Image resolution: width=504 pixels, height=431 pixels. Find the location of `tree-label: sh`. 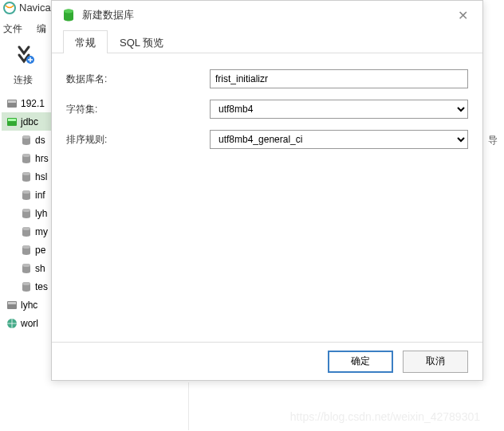

tree-label: sh is located at coordinates (40, 268).